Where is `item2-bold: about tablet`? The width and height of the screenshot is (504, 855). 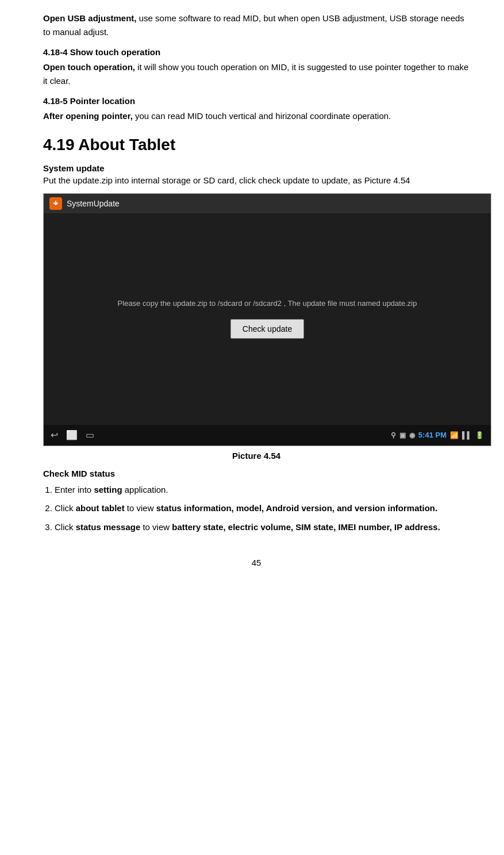 item2-bold: about tablet is located at coordinates (100, 508).